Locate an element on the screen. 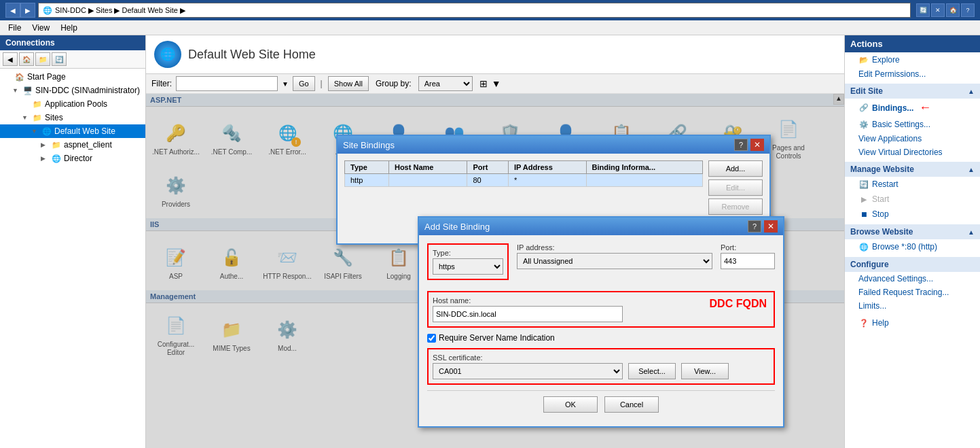  tree-item-sites: ▼ 📁 Sites is located at coordinates (73, 118).